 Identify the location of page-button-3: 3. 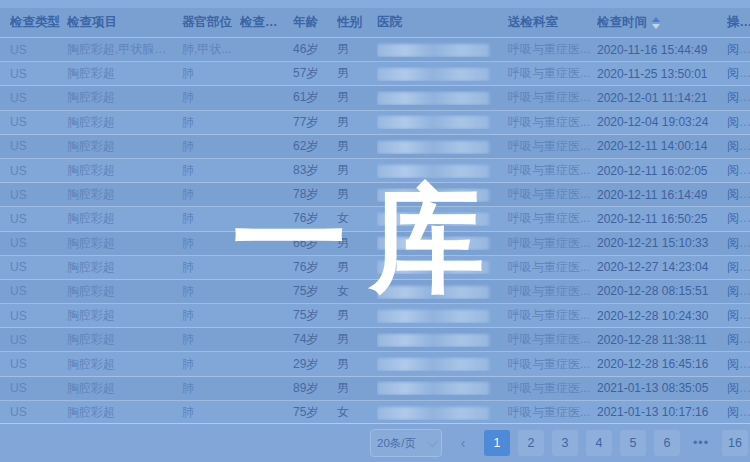
(565, 443).